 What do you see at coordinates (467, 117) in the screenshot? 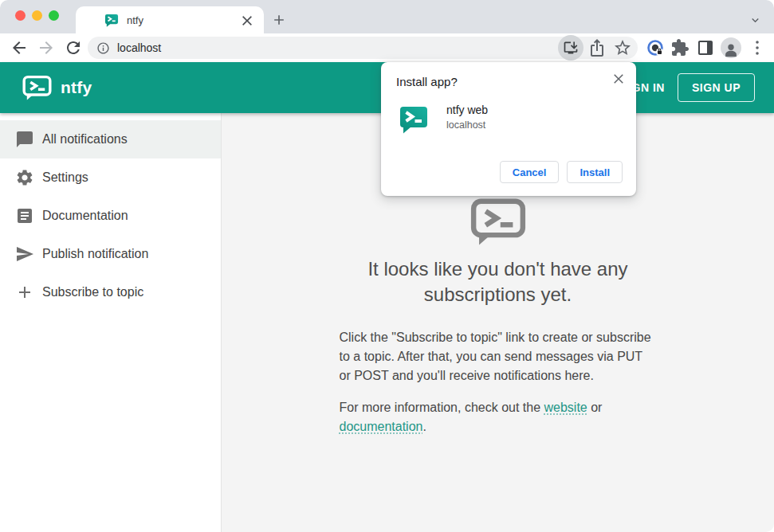
I see `dialog-app-texts: ntfy web localhost` at bounding box center [467, 117].